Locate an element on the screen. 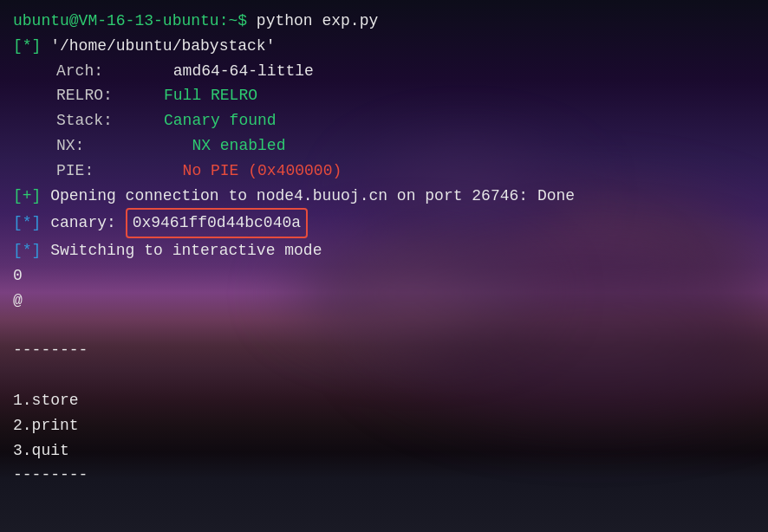 The image size is (768, 532). nx-label: NX: is located at coordinates (87, 146).